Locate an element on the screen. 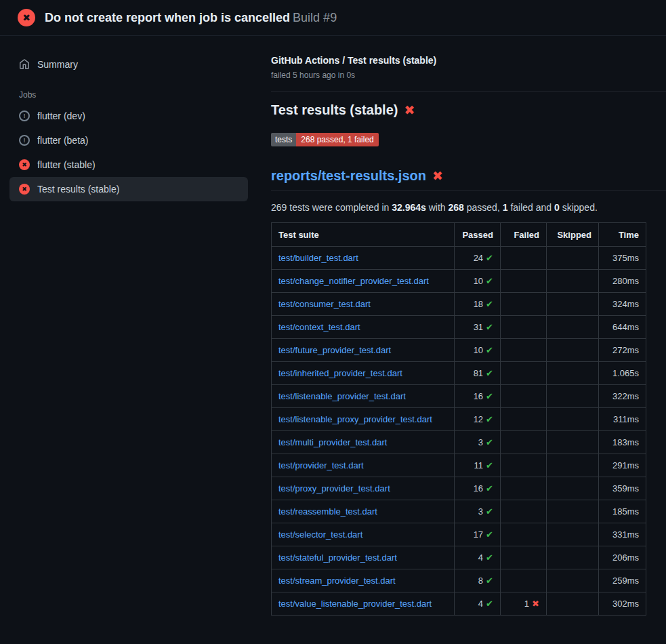 The width and height of the screenshot is (666, 644). table-row: test/change_notifier_provider_test.dart1… is located at coordinates (459, 281).